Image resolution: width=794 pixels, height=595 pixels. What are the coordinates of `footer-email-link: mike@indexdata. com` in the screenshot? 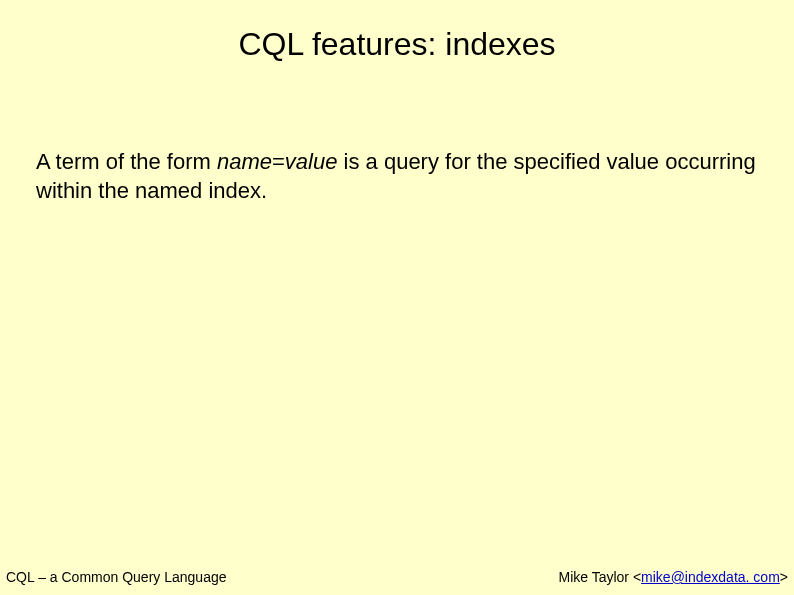 It's located at (710, 577).